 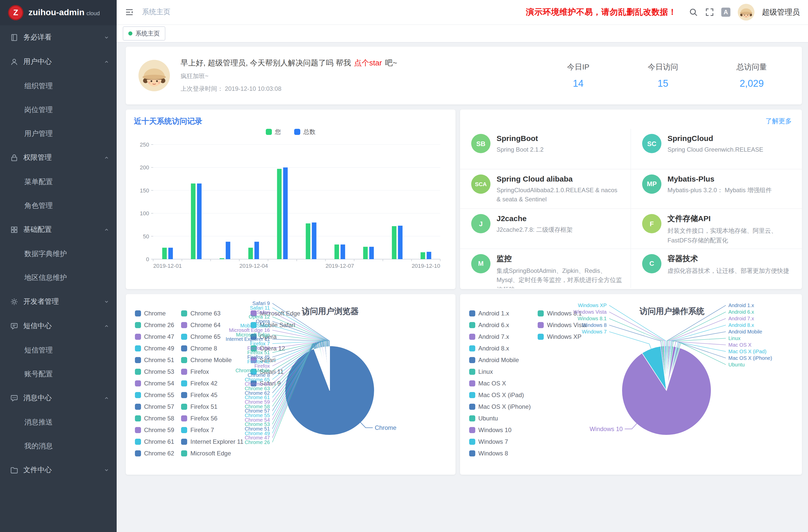 I want to click on sidebar-subitem: 组织管理, so click(x=58, y=86).